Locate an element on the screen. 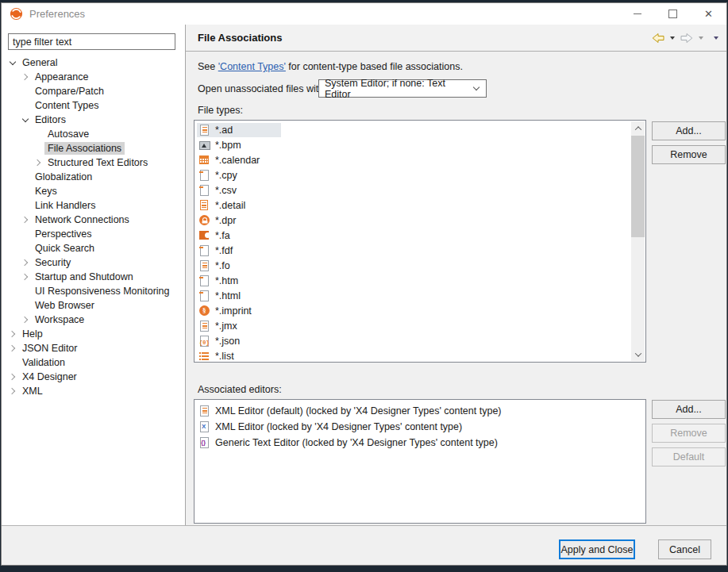  close-icon: ✕ is located at coordinates (708, 14).